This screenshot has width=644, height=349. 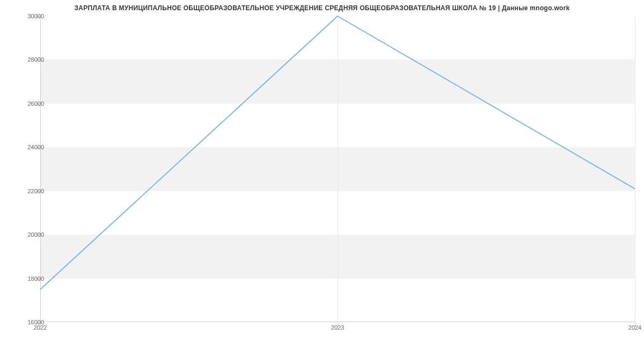 I want to click on chart-title: ЗАРПЛАТА В МУНИЦИПАЛЬНОЕ ОБЩЕОБРАЗОВАТЕЛ…, so click(x=322, y=6).